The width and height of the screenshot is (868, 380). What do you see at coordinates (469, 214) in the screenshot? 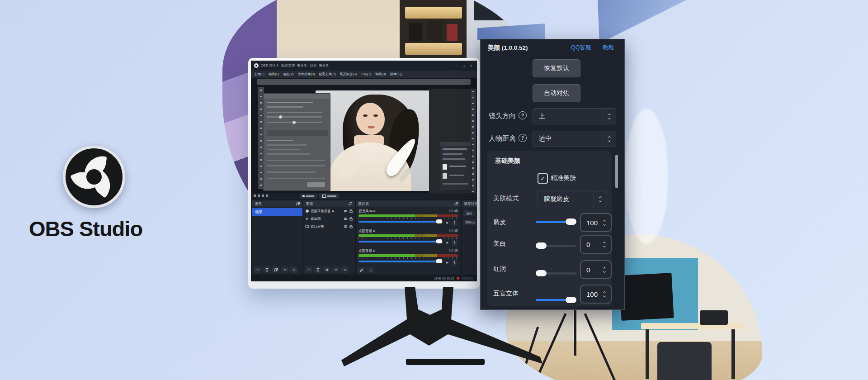
I see `transition-select: 淡出` at bounding box center [469, 214].